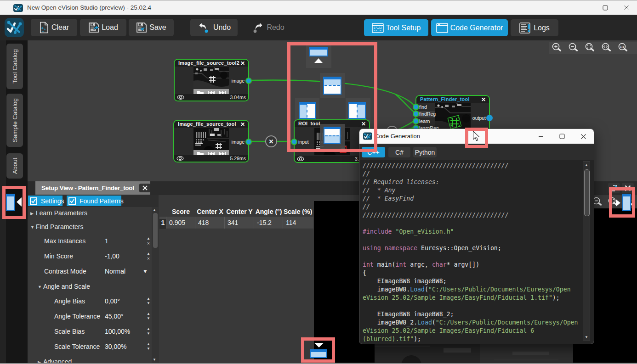  I want to click on zoom-fit-icon, so click(590, 48).